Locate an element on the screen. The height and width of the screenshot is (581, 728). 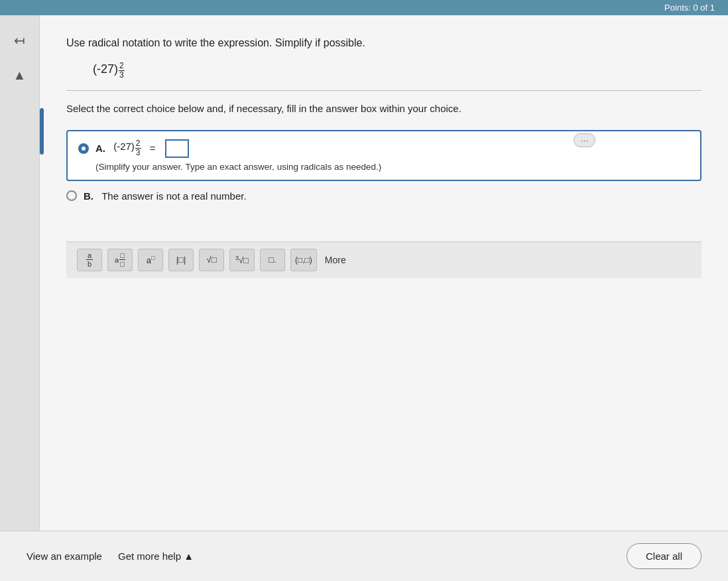
expr-base: (-27) is located at coordinates (105, 69).